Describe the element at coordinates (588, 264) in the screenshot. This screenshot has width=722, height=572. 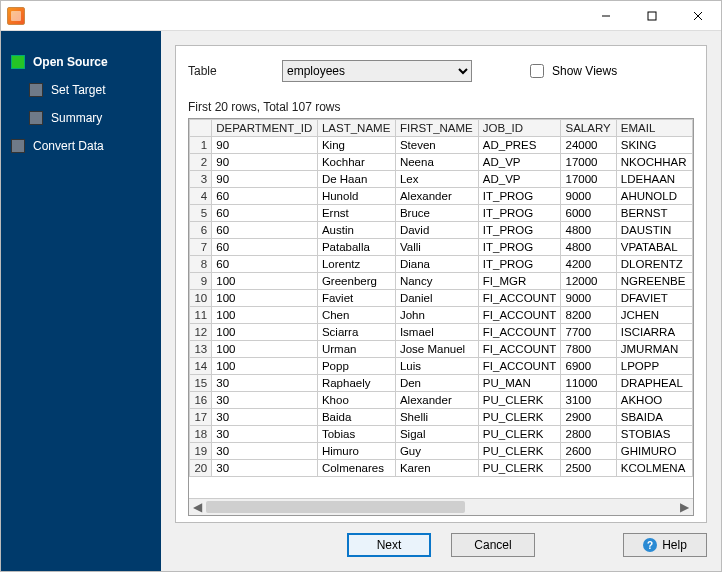
I see `cell: 4200` at that location.